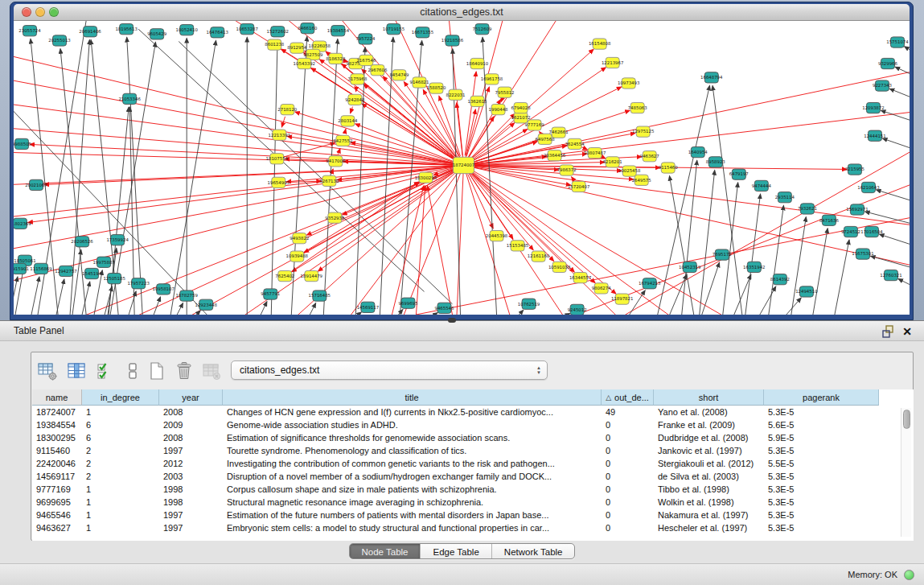  What do you see at coordinates (27, 12) in the screenshot?
I see `close-window-button` at bounding box center [27, 12].